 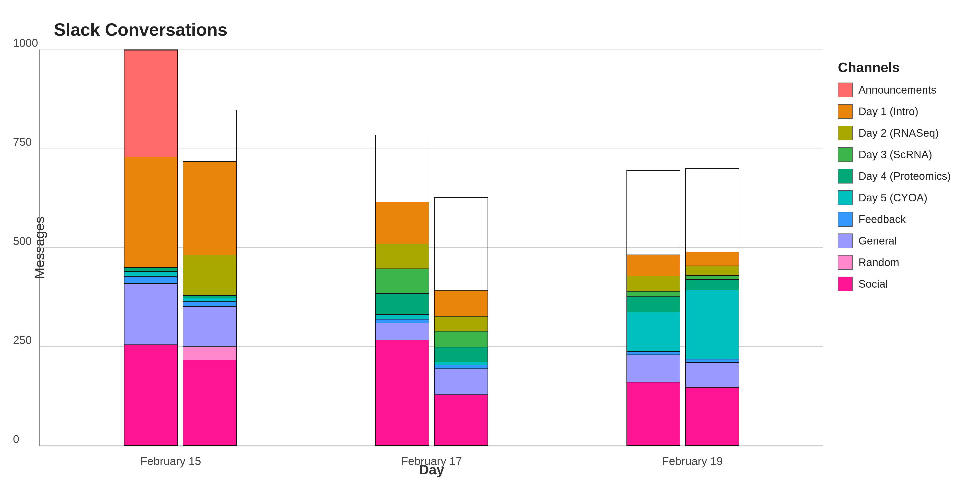 I want to click on y-tick-label: 0, so click(x=16, y=439).